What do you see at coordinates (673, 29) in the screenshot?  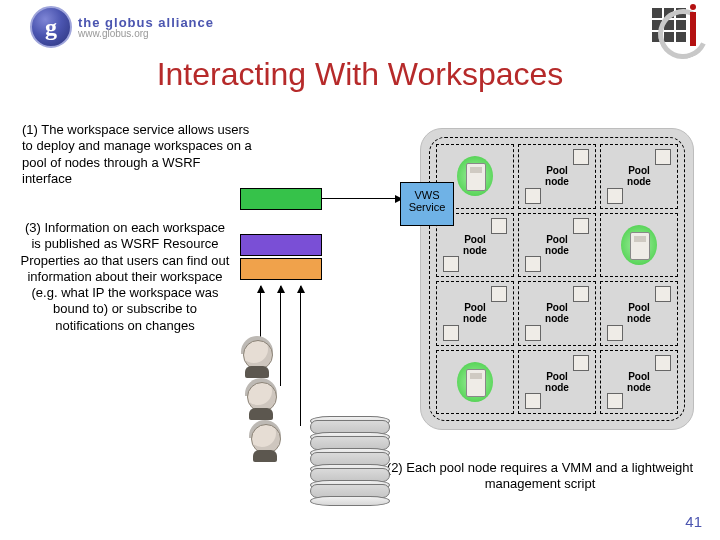 I see `ci-logo` at bounding box center [673, 29].